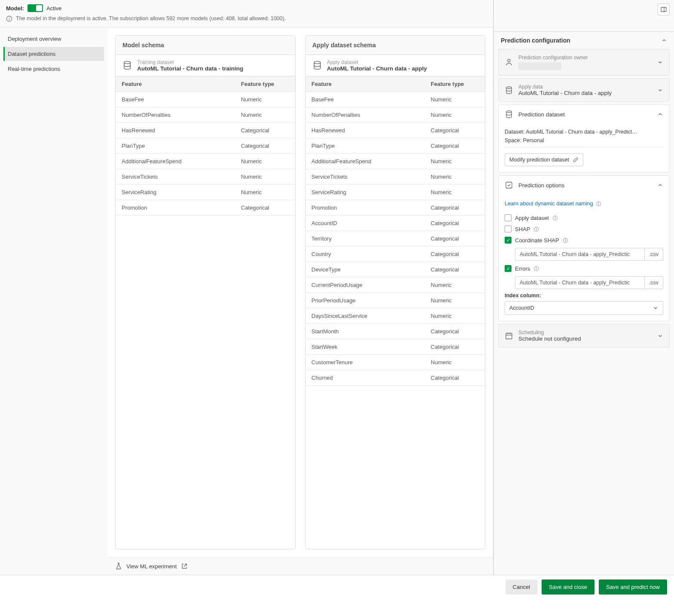 Image resolution: width=674 pixels, height=616 pixels. Describe the element at coordinates (15, 9) in the screenshot. I see `model-label: Model:` at that location.